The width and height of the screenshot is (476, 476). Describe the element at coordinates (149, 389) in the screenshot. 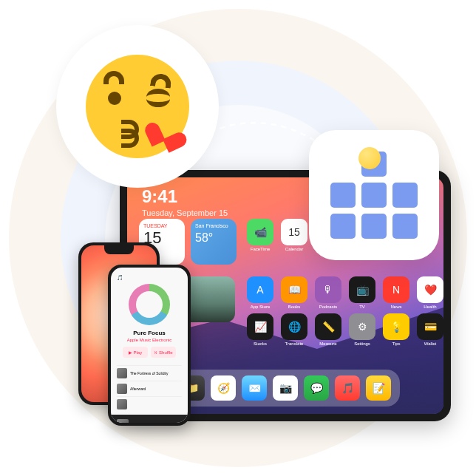

I see `track-row: Afterward` at that location.